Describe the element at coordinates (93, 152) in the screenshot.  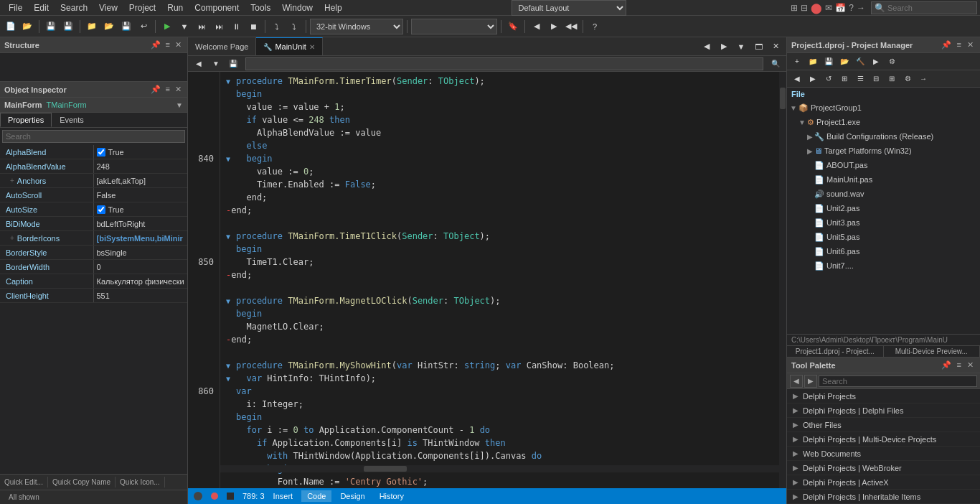
I see `prop-row-alphablend: AlphaBlend True` at that location.